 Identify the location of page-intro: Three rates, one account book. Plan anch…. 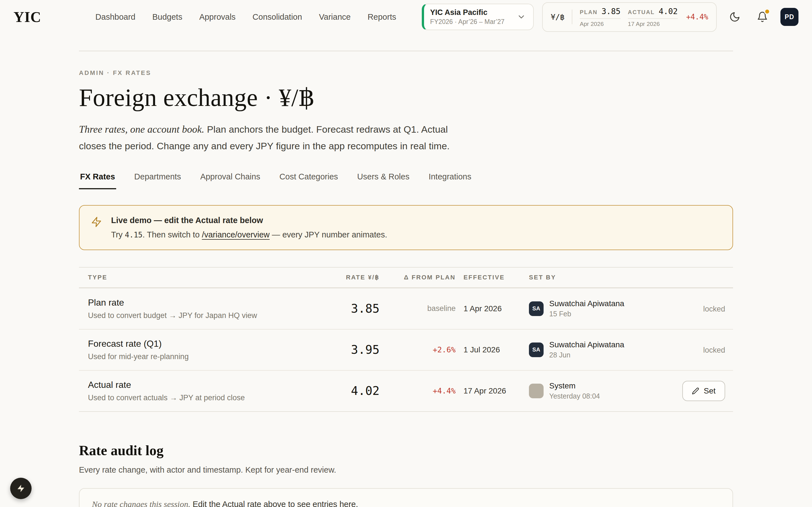
(276, 137).